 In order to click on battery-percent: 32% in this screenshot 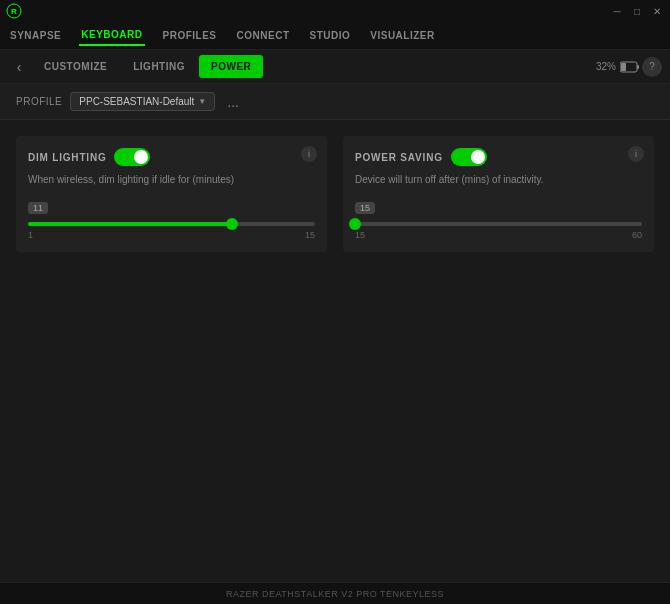, I will do `click(606, 66)`.